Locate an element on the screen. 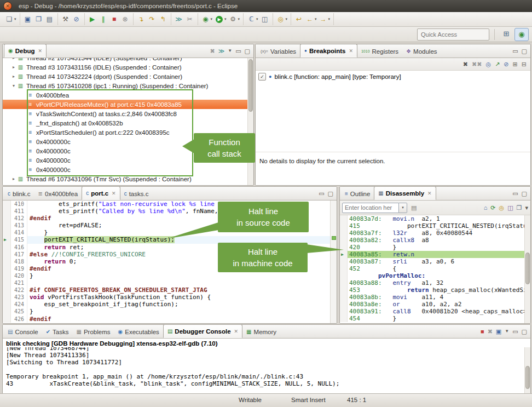  print-button: ▤ is located at coordinates (50, 19).